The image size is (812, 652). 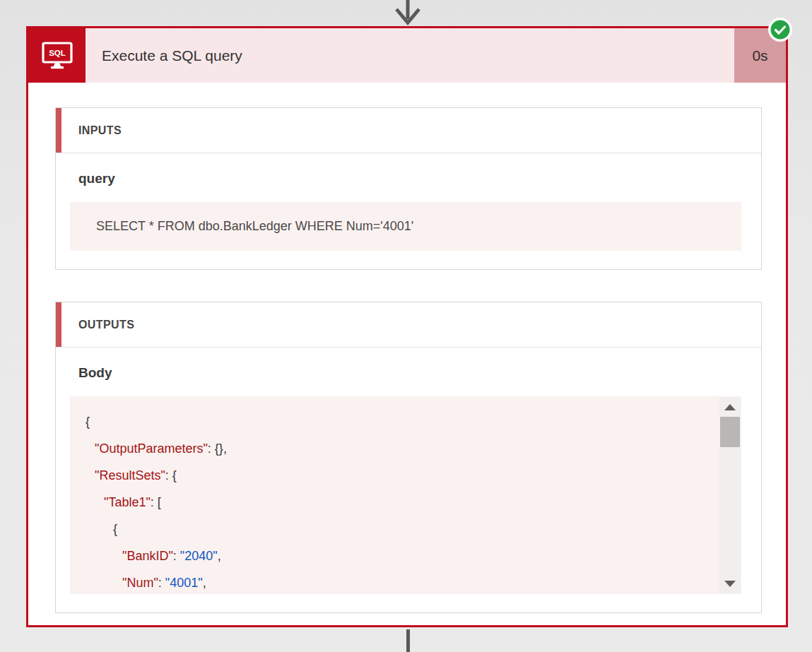 What do you see at coordinates (408, 131) in the screenshot?
I see `inputs-section-header: INPUTS` at bounding box center [408, 131].